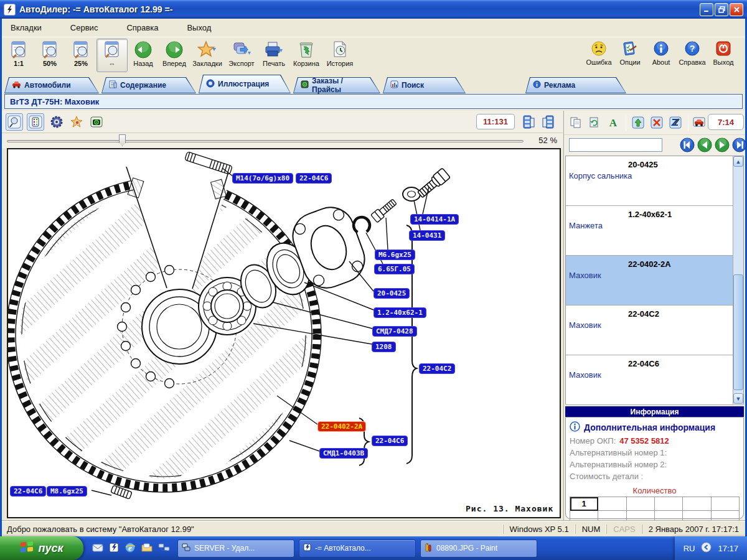 Image resolution: width=747 pixels, height=560 pixels. I want to click on part-label: 1.2-40х62-1, so click(400, 312).